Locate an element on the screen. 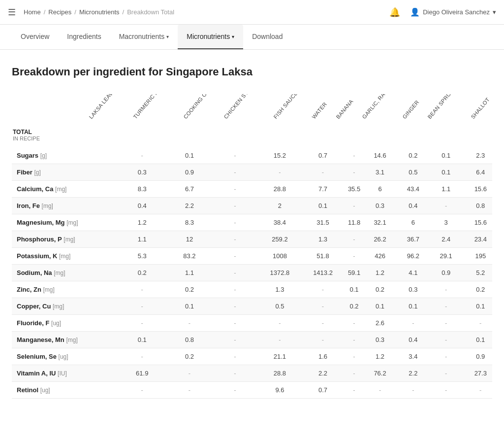 This screenshot has height=441, width=504. cell-8-4: - is located at coordinates (323, 290).